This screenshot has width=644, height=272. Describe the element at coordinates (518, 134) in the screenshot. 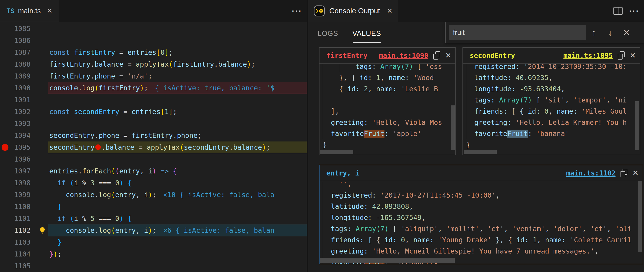

I see `code-token: Fruit` at that location.